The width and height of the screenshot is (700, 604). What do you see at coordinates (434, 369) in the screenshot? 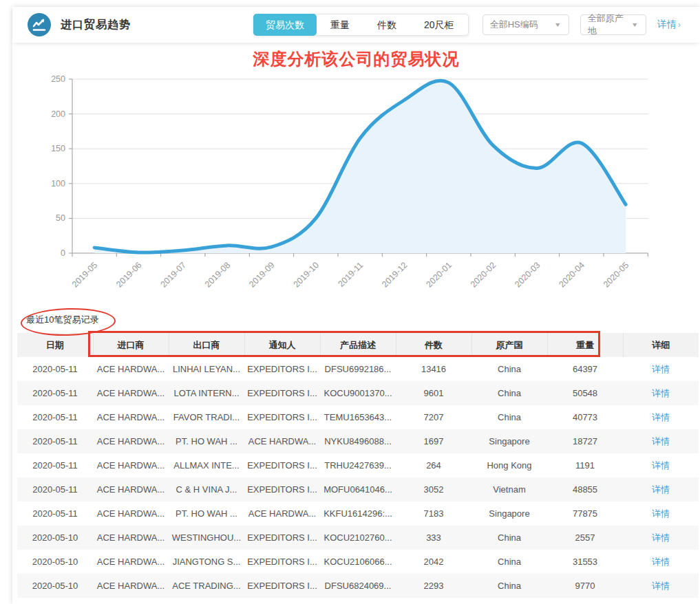
I see `table-cell: 13416` at bounding box center [434, 369].